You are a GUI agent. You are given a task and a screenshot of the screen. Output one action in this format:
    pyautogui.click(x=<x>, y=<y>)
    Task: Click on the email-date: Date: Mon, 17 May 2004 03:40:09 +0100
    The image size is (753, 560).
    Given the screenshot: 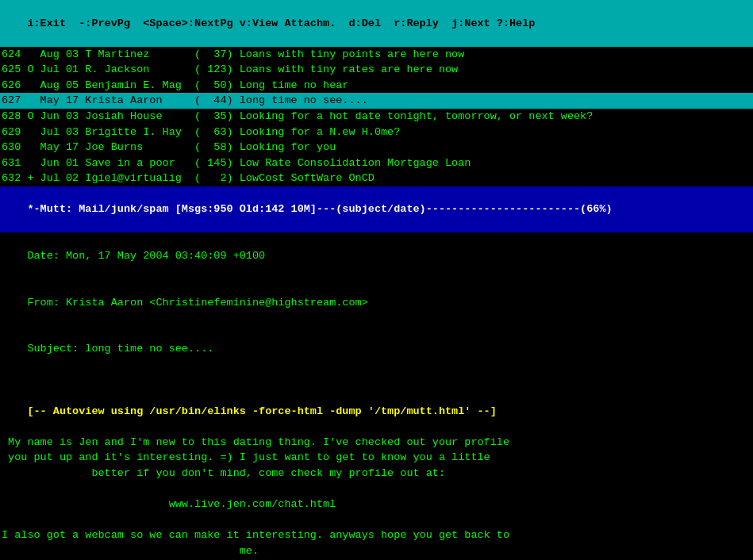 What is the action you would take?
    pyautogui.click(x=376, y=255)
    